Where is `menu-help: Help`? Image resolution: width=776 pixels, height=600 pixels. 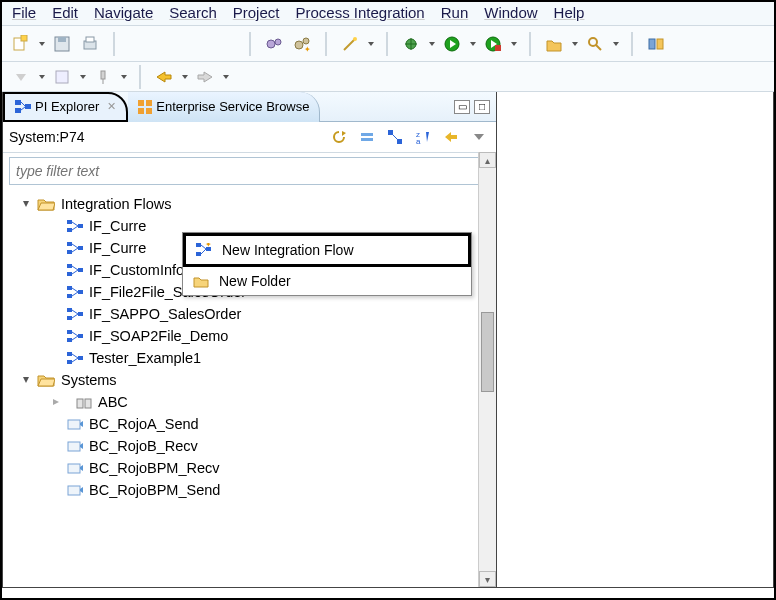
menu-help: Help is located at coordinates (570, 12).